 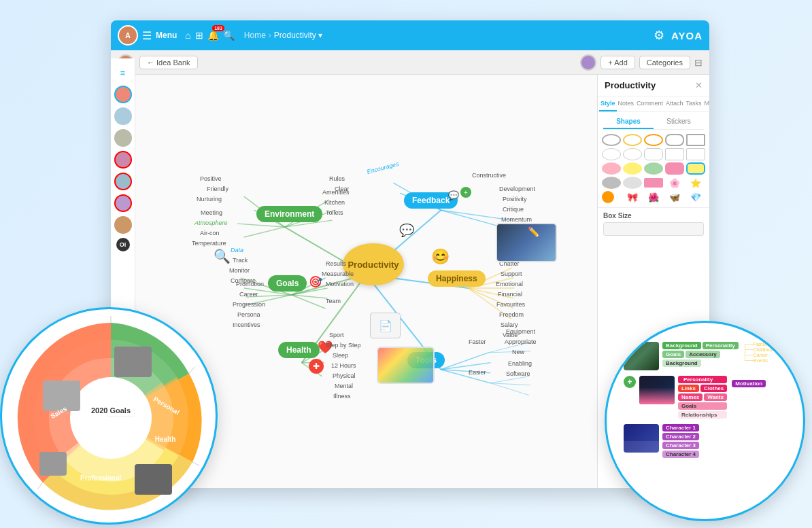 I want to click on shape-fill-white2, so click(x=632, y=154).